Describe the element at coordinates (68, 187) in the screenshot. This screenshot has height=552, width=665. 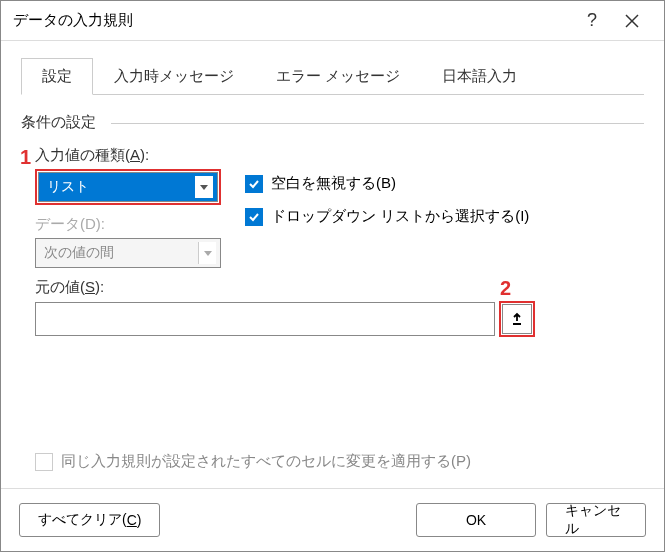
I see `allow-select-value: リスト` at that location.